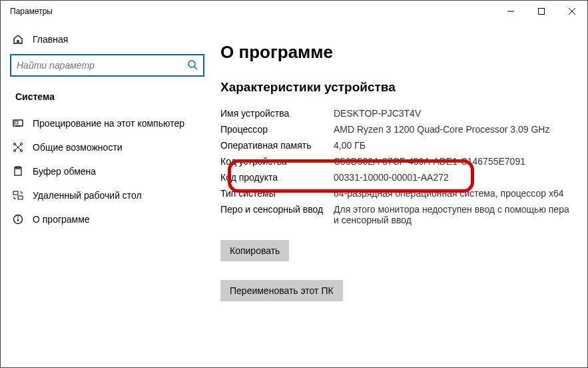  Describe the element at coordinates (454, 113) in the screenshot. I see `spec-value: DESKTOP-PJC3T4V` at that location.